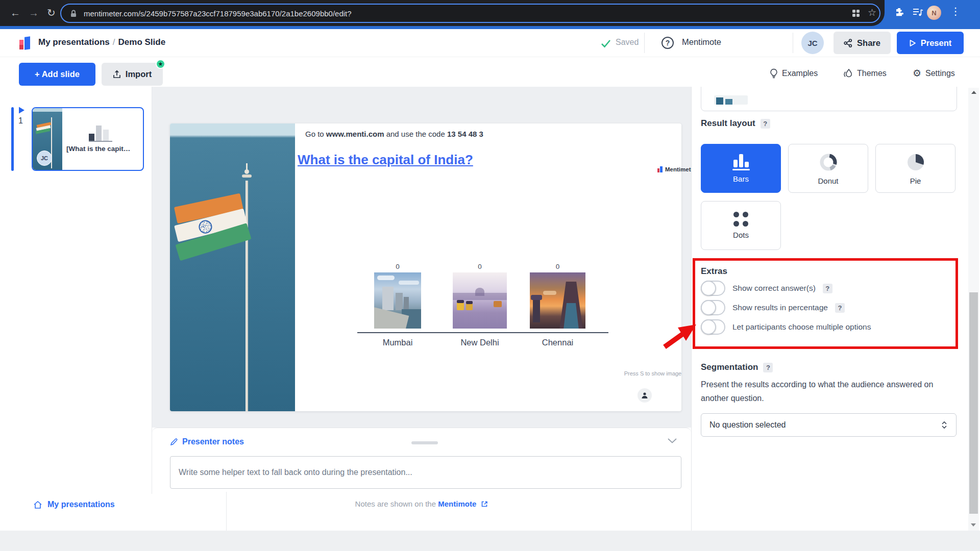 This screenshot has height=551, width=980. I want to click on mentimeter-logo-icon, so click(26, 43).